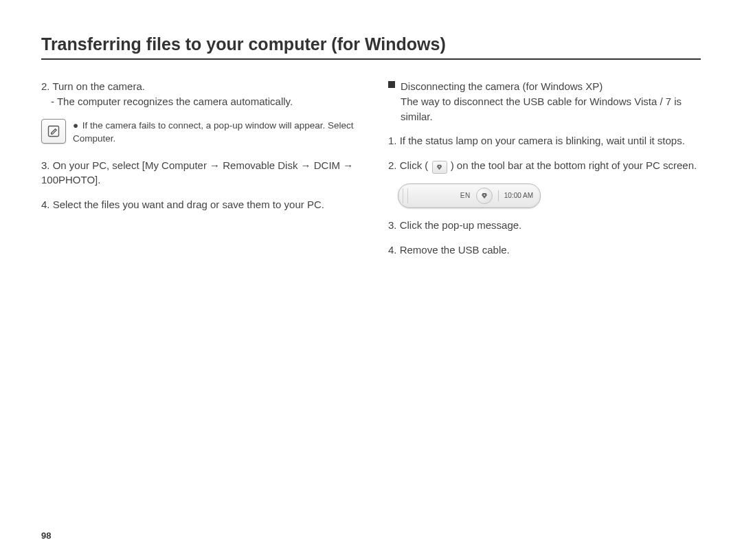  Describe the element at coordinates (54, 131) in the screenshot. I see `pencil-note-icon` at that location.